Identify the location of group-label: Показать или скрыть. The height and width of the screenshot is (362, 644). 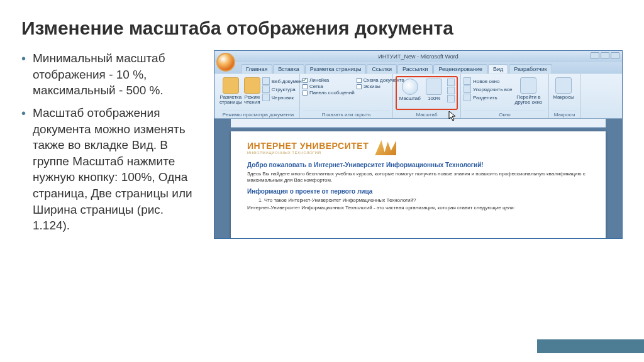
(346, 114).